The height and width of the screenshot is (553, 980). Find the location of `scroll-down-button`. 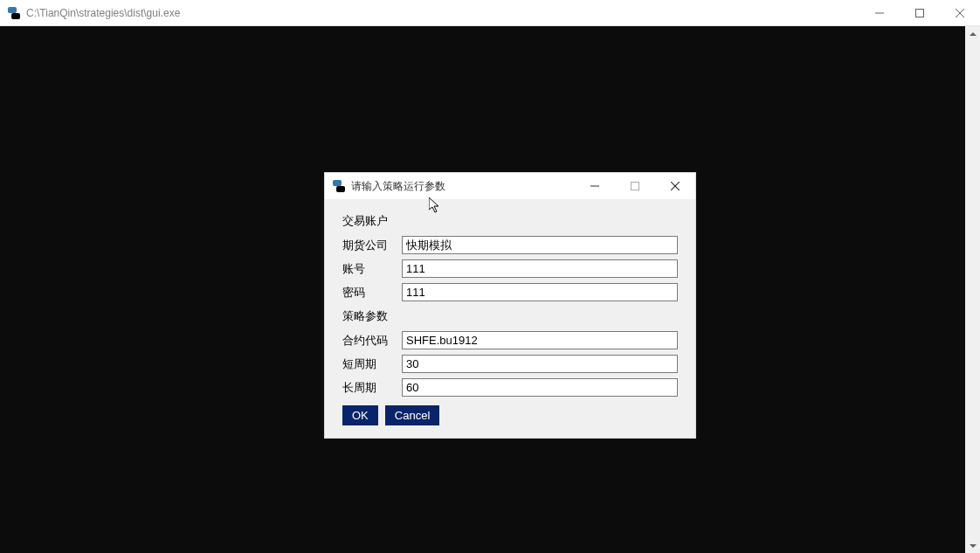

scroll-down-button is located at coordinates (973, 545).